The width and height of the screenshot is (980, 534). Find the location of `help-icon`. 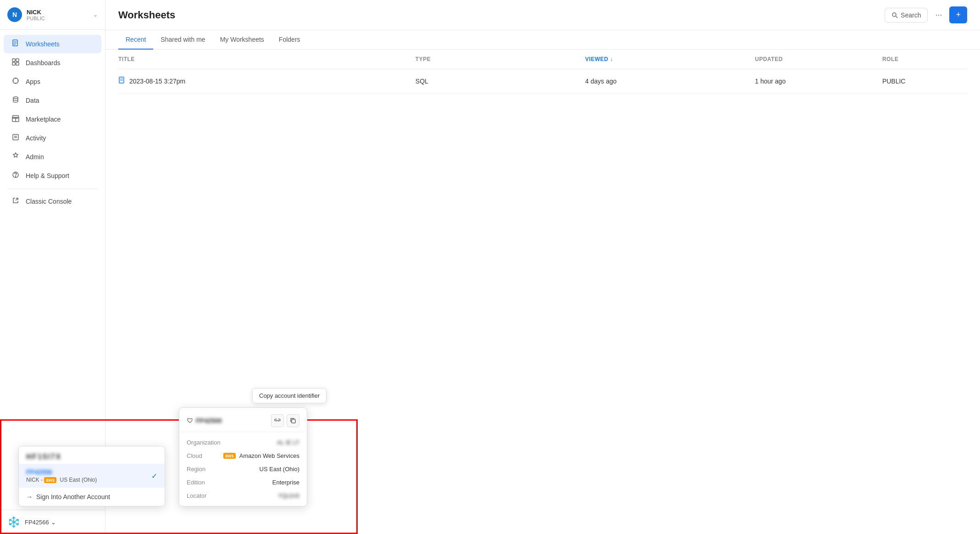

help-icon is located at coordinates (16, 176).